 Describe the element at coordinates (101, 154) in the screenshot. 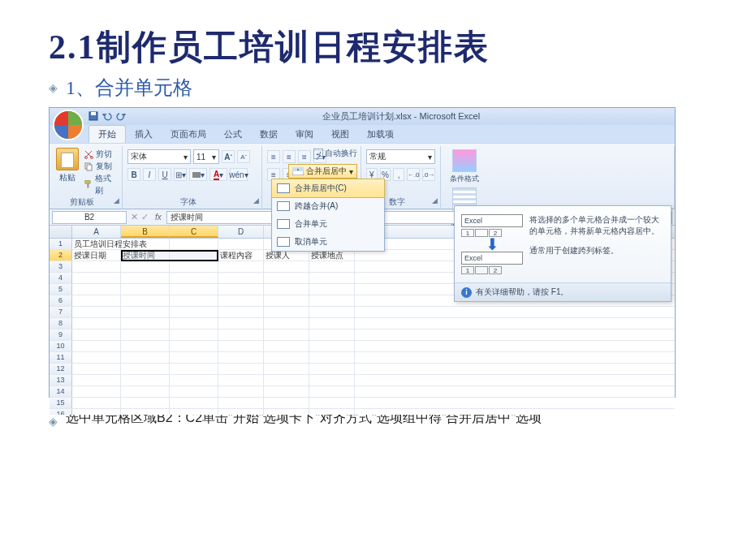

I see `cut-button: 剪切` at that location.